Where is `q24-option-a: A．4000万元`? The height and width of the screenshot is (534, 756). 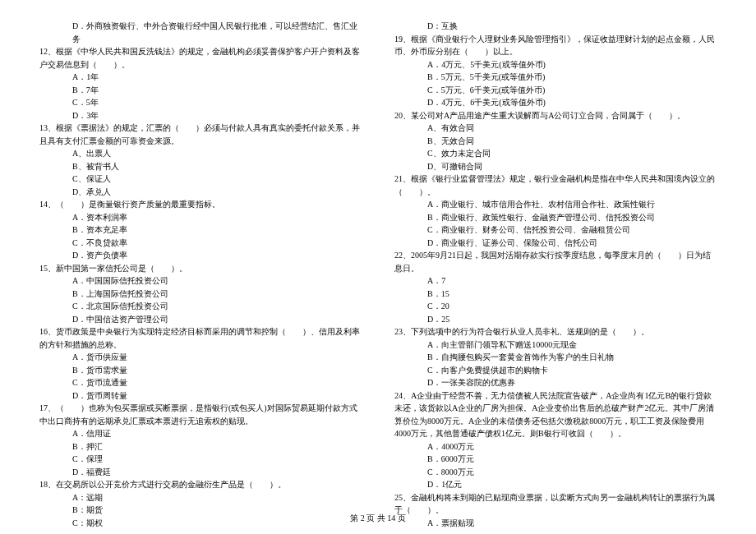 q24-option-a: A．4000万元 is located at coordinates (555, 447).